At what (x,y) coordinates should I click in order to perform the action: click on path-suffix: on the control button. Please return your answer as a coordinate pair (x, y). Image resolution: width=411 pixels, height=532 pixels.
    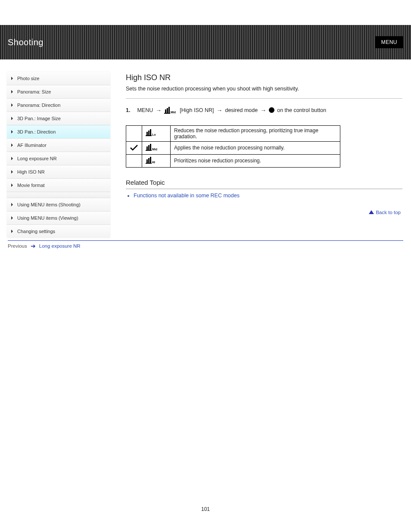
    Looking at the image, I should click on (302, 110).